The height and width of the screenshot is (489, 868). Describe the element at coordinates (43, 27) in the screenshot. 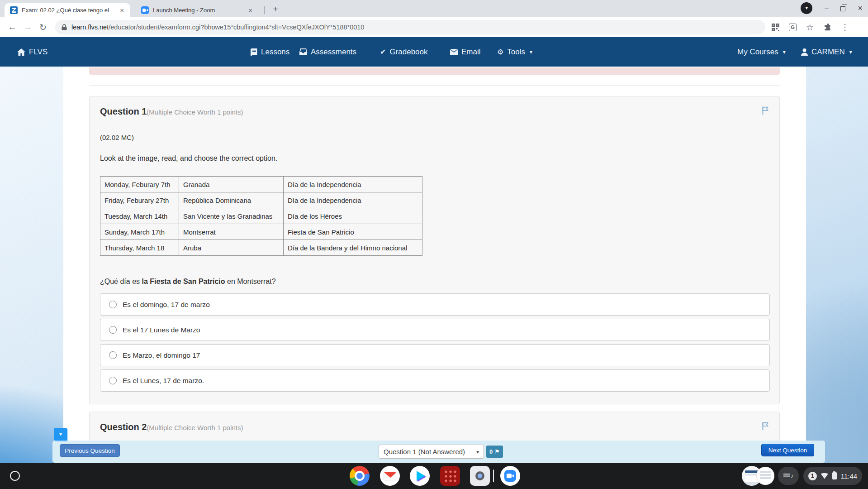

I see `reload-button: ↻` at that location.